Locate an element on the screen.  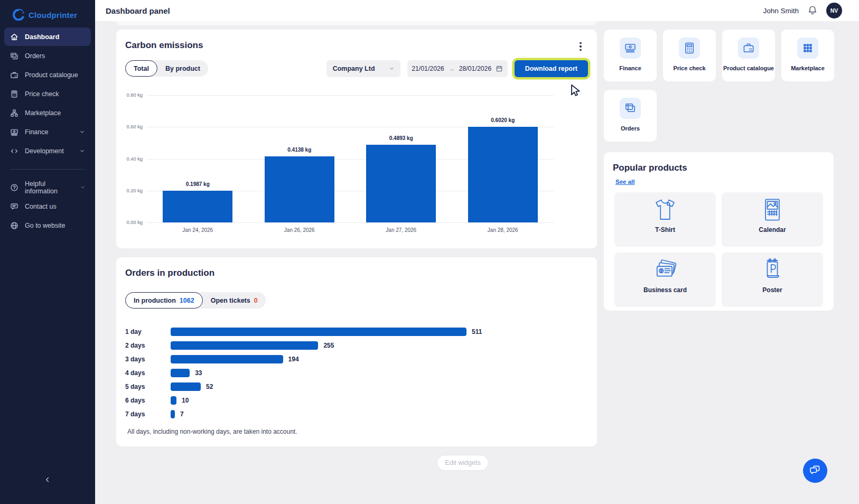
gridline is located at coordinates (350, 223).